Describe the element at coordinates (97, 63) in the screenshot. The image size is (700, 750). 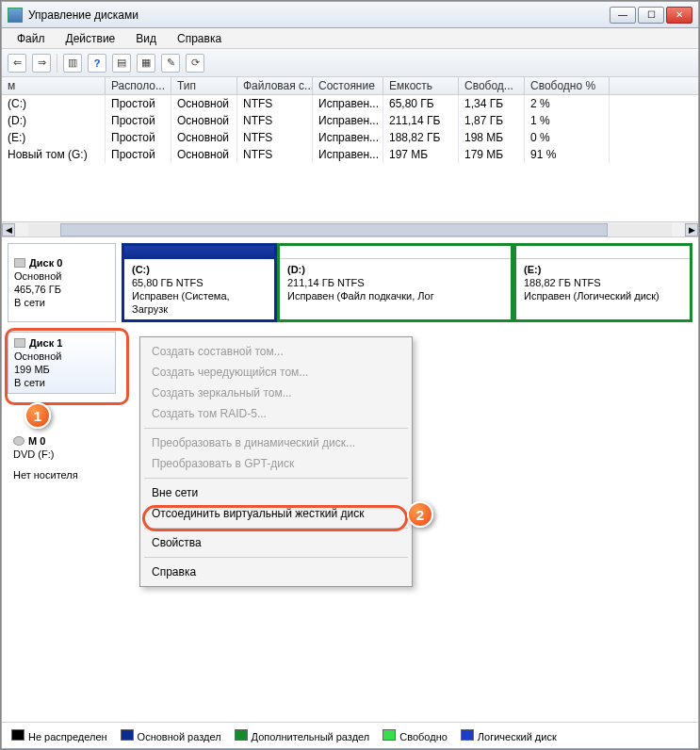
I see `help-button: ?` at that location.